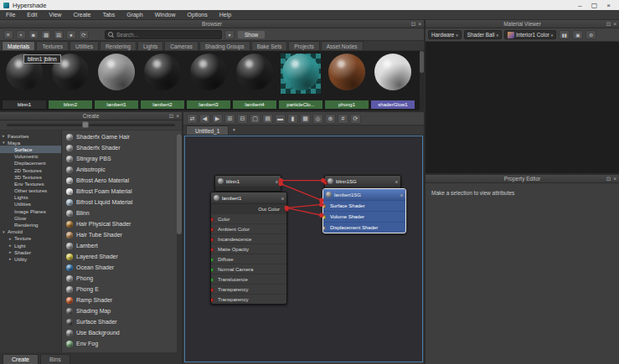  Describe the element at coordinates (268, 119) in the screenshot. I see `rearrange-graph-icon: ▤` at that location.